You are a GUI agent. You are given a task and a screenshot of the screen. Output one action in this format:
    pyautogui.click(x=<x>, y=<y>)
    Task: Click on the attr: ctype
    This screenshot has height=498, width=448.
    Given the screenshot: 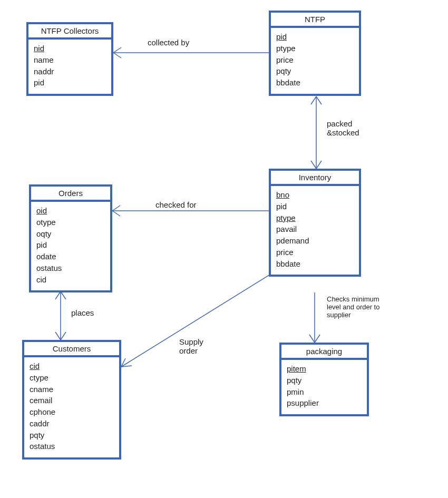 What is the action you would take?
    pyautogui.click(x=72, y=378)
    